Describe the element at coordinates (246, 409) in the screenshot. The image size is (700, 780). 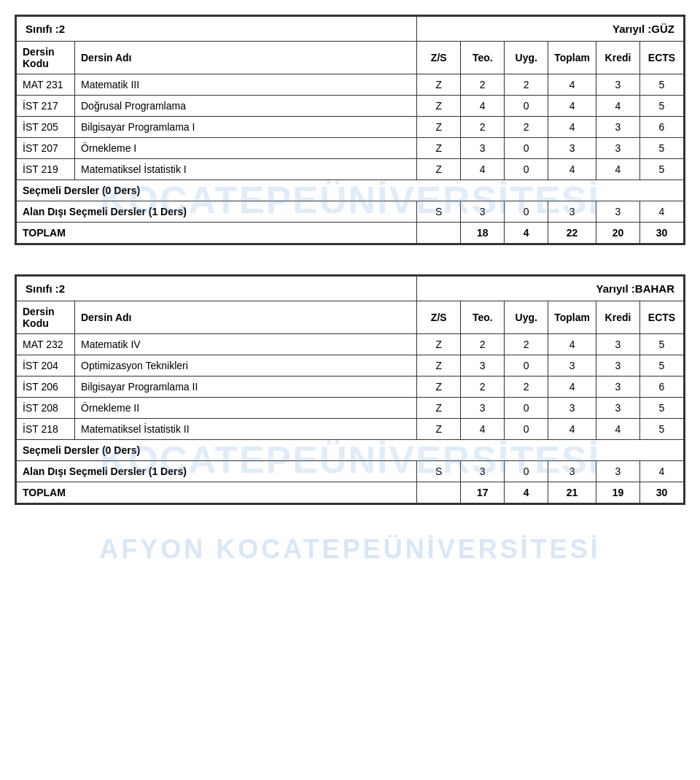
I see `cell-adi: Örnekleme II` at that location.